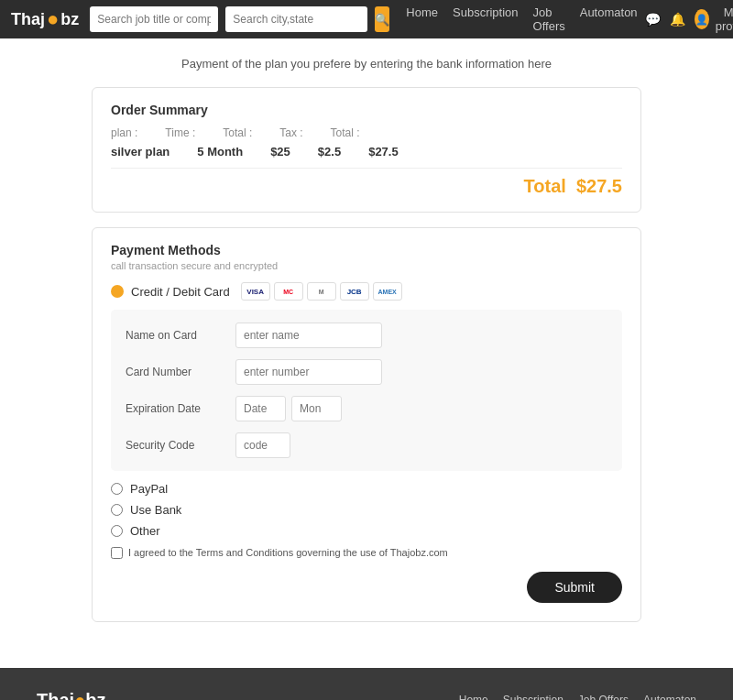  What do you see at coordinates (289, 291) in the screenshot?
I see `mastercard-logo: MC` at bounding box center [289, 291].